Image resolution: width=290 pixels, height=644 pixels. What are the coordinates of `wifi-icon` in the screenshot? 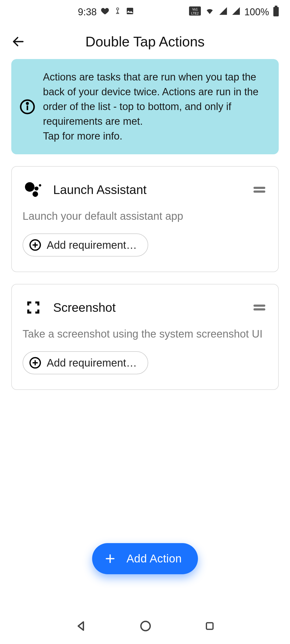 It's located at (210, 12).